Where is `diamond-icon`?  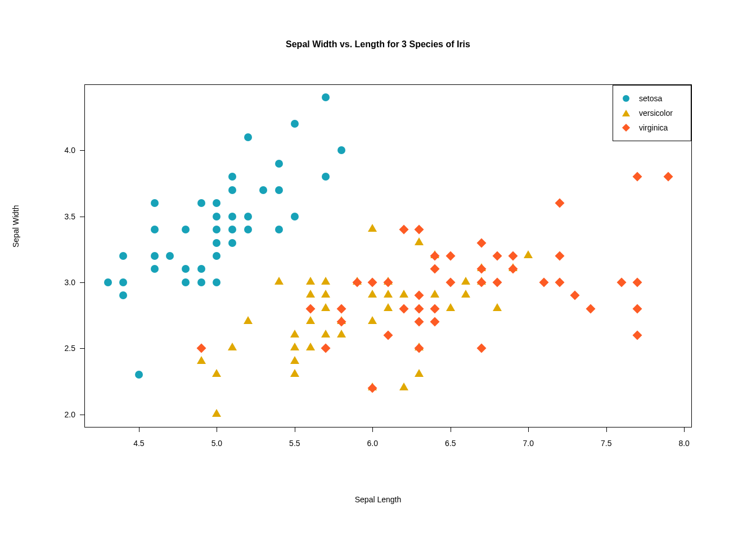 diamond-icon is located at coordinates (626, 128).